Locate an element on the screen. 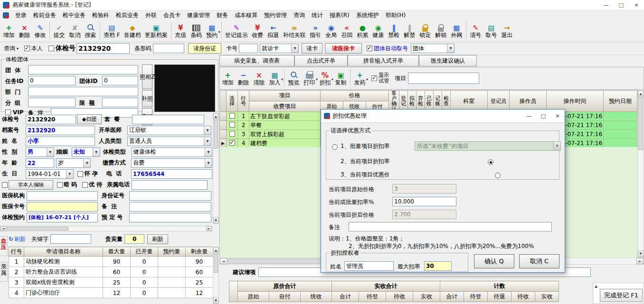  medicare-card-input is located at coordinates (62, 207).